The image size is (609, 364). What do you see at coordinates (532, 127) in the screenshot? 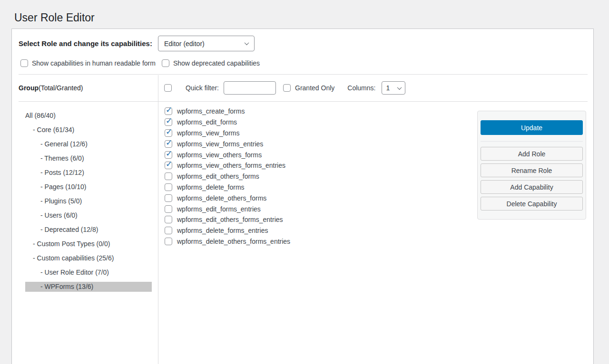
I see `update-button: Update` at bounding box center [532, 127].